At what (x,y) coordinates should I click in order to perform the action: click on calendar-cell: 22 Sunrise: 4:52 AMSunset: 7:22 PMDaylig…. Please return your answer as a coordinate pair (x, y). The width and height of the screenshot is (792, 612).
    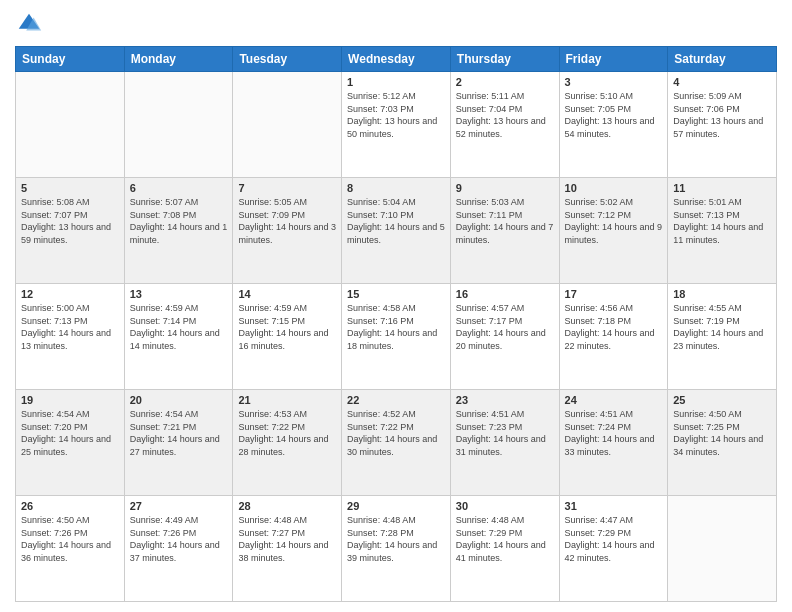
    Looking at the image, I should click on (396, 443).